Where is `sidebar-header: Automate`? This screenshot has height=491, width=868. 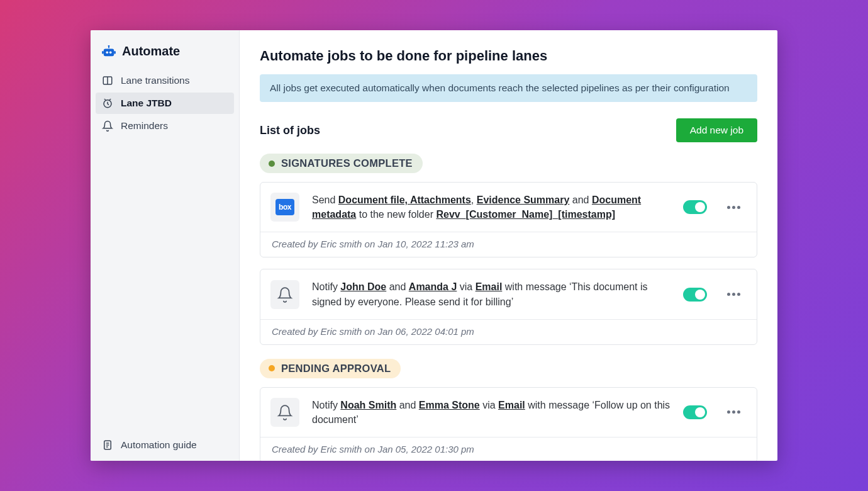 sidebar-header: Automate is located at coordinates (165, 50).